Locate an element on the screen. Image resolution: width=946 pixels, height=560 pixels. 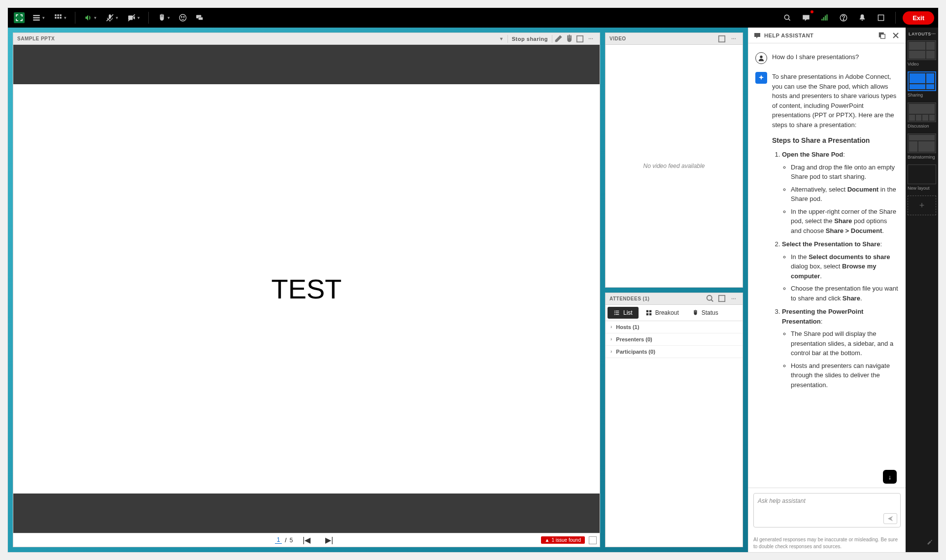
help-disclaimer: AI generated responses may be inaccurate… is located at coordinates (827, 542).